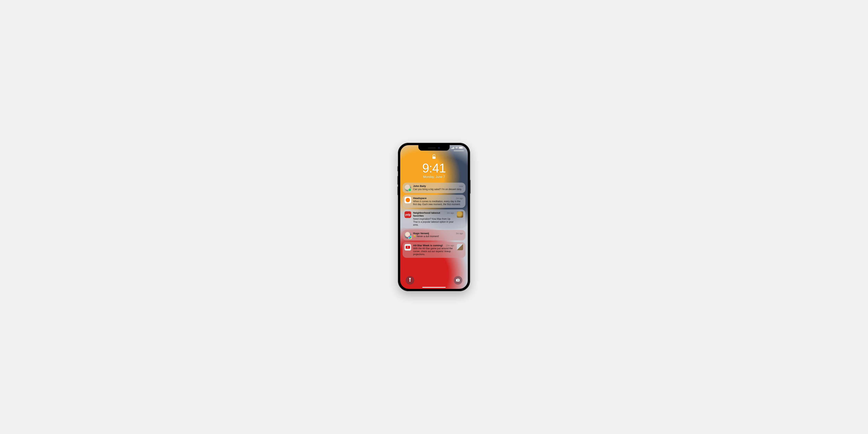 This screenshot has height=434, width=868. I want to click on unlock-icon, so click(434, 157).